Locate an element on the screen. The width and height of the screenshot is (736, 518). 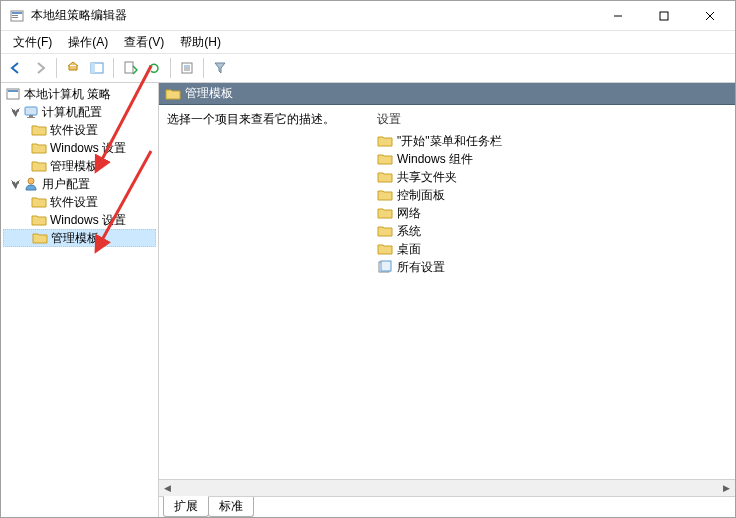
tabs-row: 扩展 标准 is located at coordinates (447, 506).